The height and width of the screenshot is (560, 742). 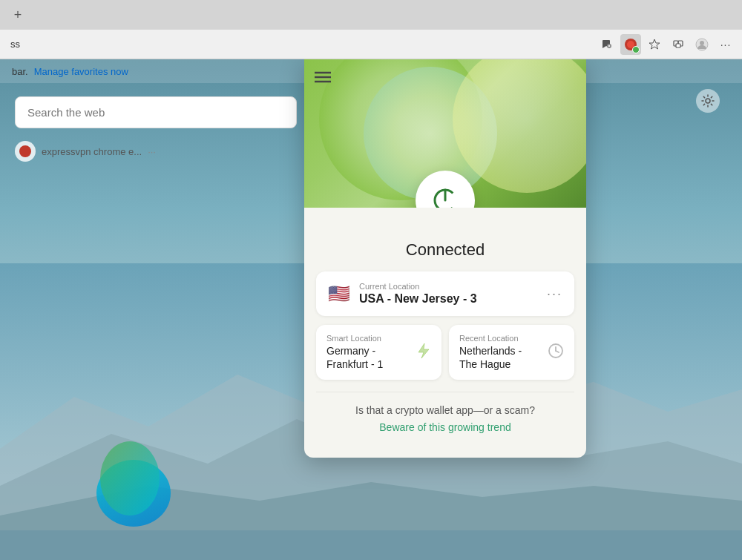 What do you see at coordinates (18, 15) in the screenshot?
I see `tab-bar: +` at bounding box center [18, 15].